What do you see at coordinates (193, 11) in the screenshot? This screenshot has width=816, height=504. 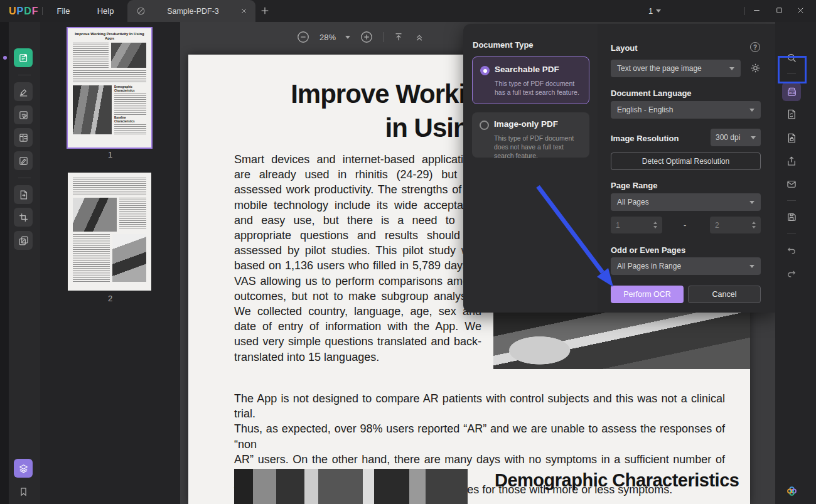 I see `tab-title: Sample-PDF-3` at bounding box center [193, 11].